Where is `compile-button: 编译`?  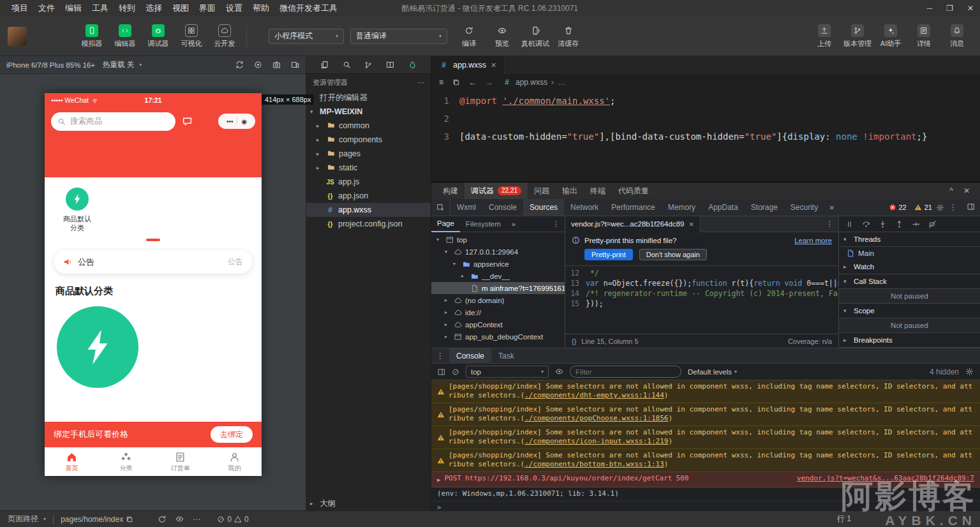
compile-button: 编译 is located at coordinates (469, 36).